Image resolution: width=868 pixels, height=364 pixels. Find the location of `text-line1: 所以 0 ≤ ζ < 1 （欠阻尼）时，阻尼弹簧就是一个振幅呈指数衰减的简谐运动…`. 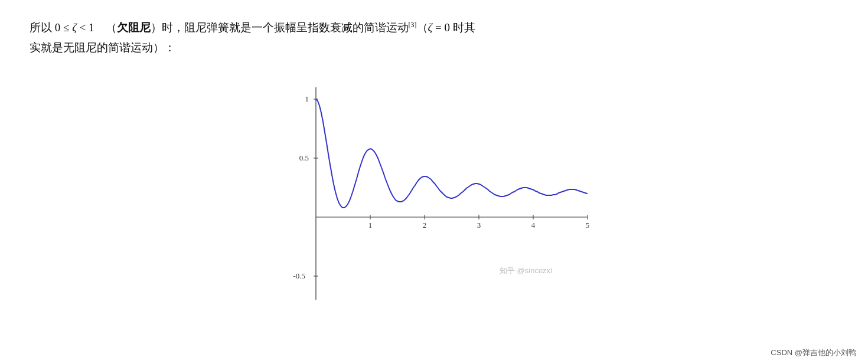

text-line1: 所以 0 ≤ ζ < 1 （欠阻尼）时，阻尼弹簧就是一个振幅呈指数衰减的简谐运动… is located at coordinates (253, 27).